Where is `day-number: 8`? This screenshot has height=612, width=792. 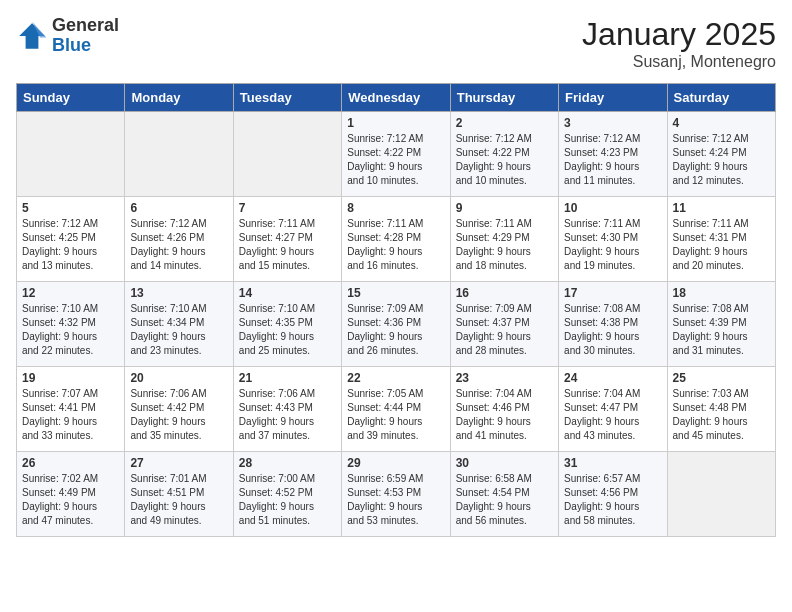 day-number: 8 is located at coordinates (396, 208).